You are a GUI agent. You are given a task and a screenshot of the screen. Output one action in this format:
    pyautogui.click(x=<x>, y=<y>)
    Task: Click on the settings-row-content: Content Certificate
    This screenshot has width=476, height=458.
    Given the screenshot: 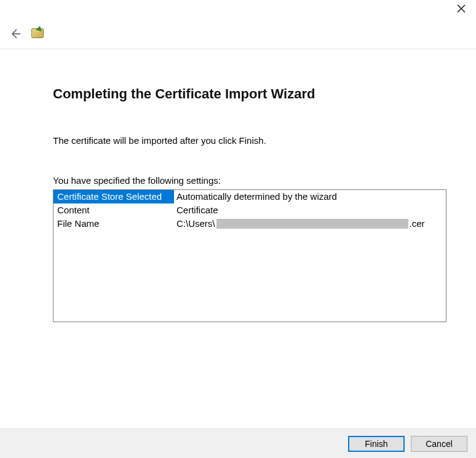 What is the action you would take?
    pyautogui.click(x=250, y=210)
    